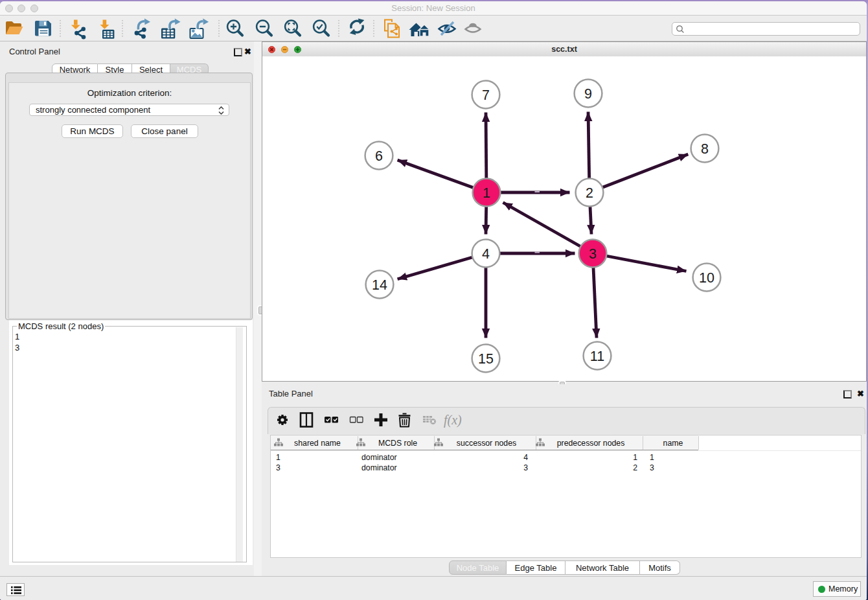 The height and width of the screenshot is (600, 868). What do you see at coordinates (591, 443) in the screenshot?
I see `svg-text: predecessor nodes` at bounding box center [591, 443].